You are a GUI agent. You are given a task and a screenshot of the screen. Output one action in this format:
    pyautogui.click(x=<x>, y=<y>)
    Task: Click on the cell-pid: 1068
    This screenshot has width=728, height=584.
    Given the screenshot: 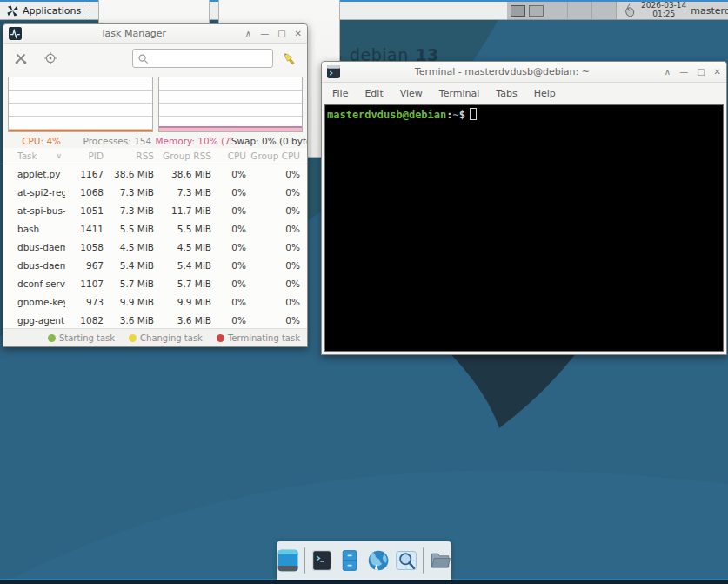 What is the action you would take?
    pyautogui.click(x=84, y=192)
    